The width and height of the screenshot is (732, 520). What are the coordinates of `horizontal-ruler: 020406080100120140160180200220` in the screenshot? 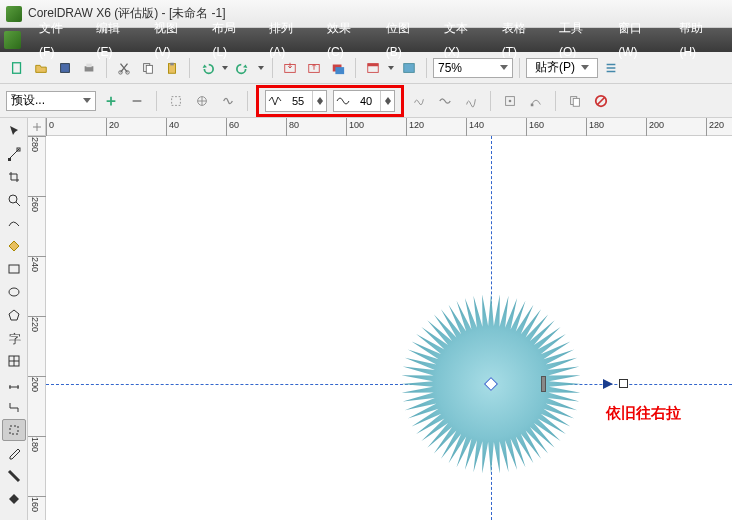 It's located at (389, 127).